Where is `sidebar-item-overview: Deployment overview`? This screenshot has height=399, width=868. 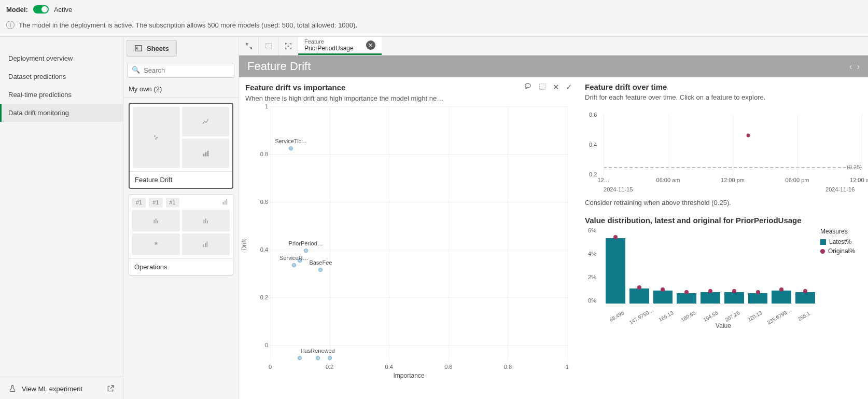 sidebar-item-overview: Deployment overview is located at coordinates (61, 58).